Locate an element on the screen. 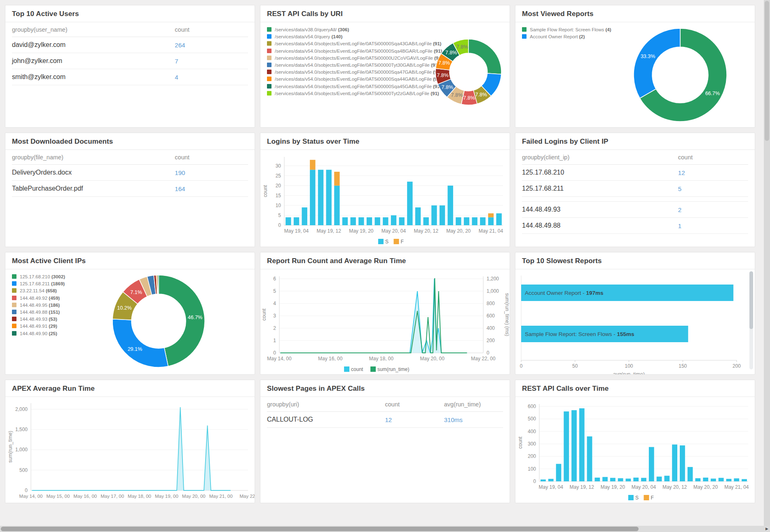 The image size is (770, 532). panel-most-viewed-reports: Most Viewed Reports Sample Flow Report: … is located at coordinates (635, 66).